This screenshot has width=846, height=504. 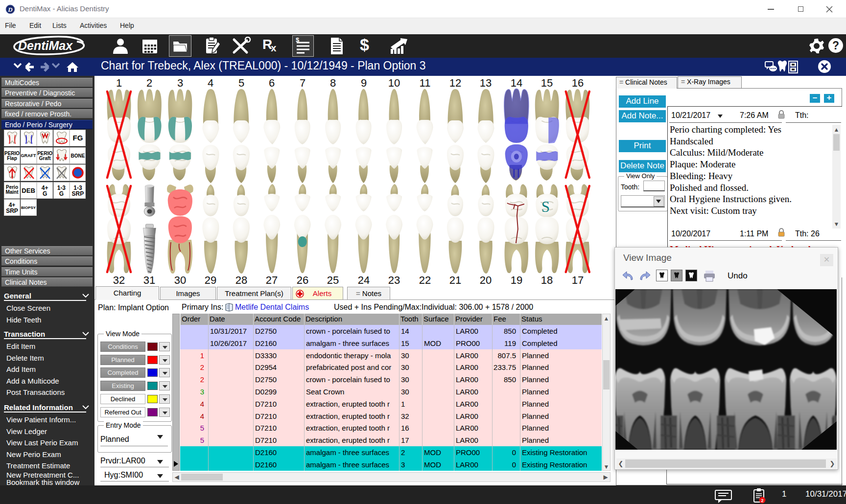 What do you see at coordinates (180, 83) in the screenshot?
I see `svg-text: 3` at bounding box center [180, 83].